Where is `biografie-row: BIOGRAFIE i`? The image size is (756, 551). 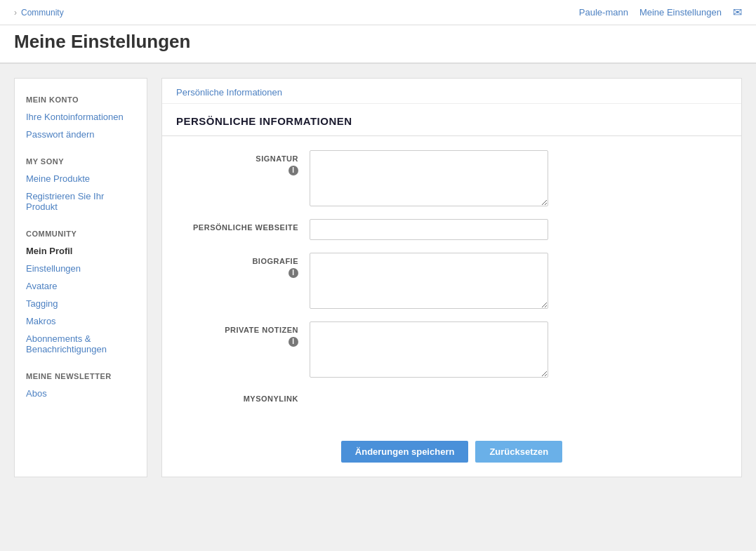 biografie-row: BIOGRAFIE i is located at coordinates (452, 281).